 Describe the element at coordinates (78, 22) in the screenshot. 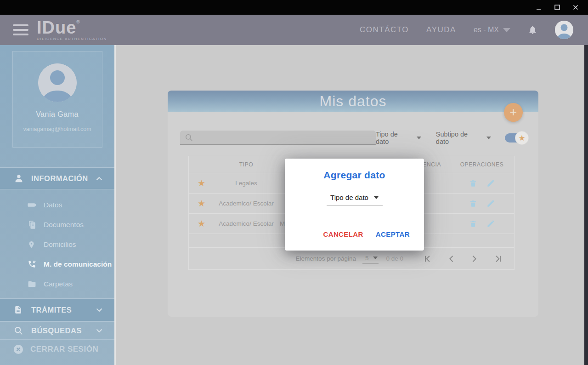

I see `registered-mark: ®` at that location.